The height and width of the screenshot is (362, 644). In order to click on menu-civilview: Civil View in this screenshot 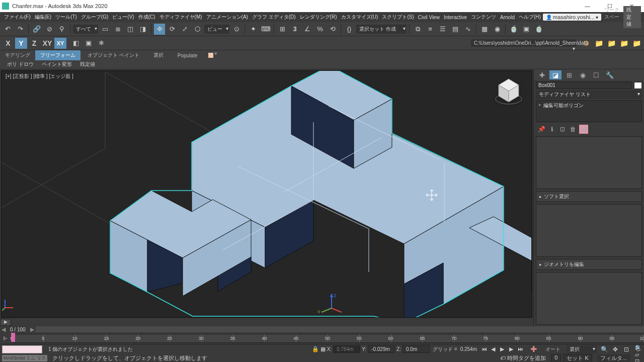, I will do `click(429, 17)`.